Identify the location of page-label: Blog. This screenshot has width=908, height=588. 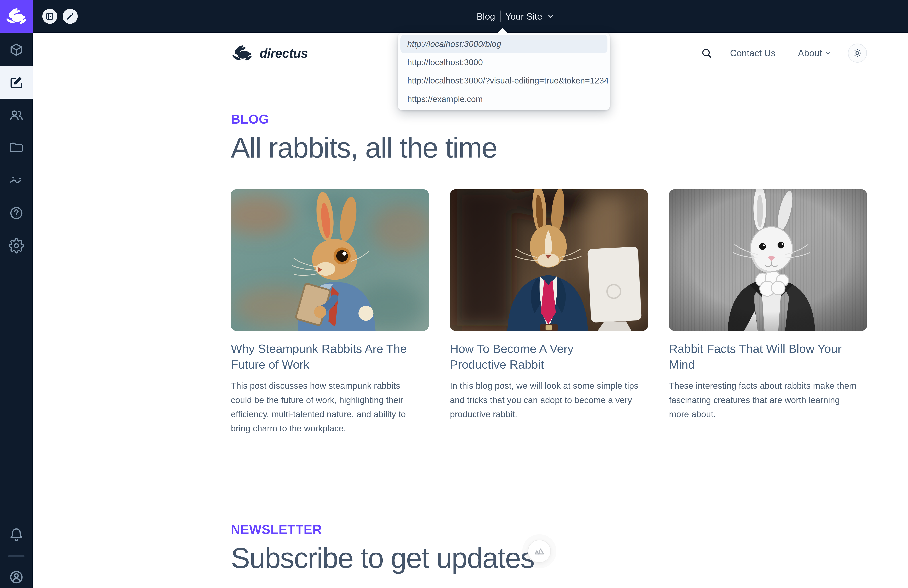
(486, 16).